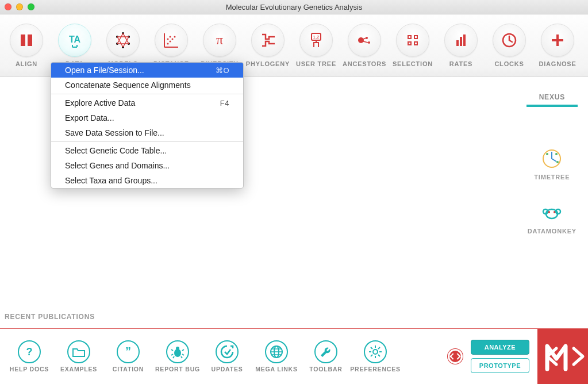 This screenshot has height=384, width=588. I want to click on toolbar-label: PHYLOGENY, so click(268, 64).